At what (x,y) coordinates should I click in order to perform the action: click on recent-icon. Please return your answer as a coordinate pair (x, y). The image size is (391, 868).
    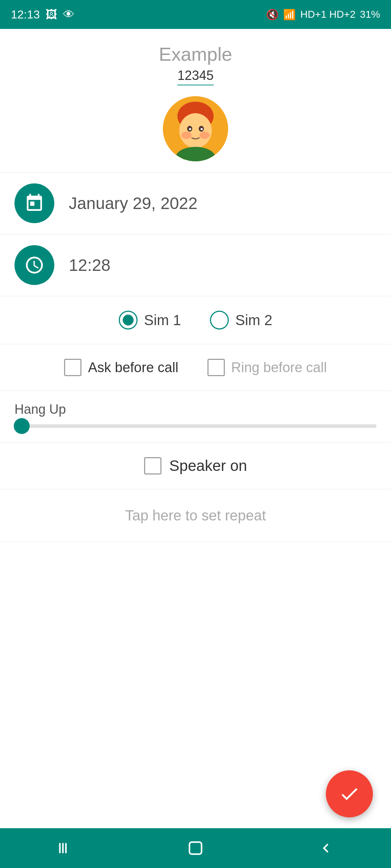
    Looking at the image, I should click on (65, 848).